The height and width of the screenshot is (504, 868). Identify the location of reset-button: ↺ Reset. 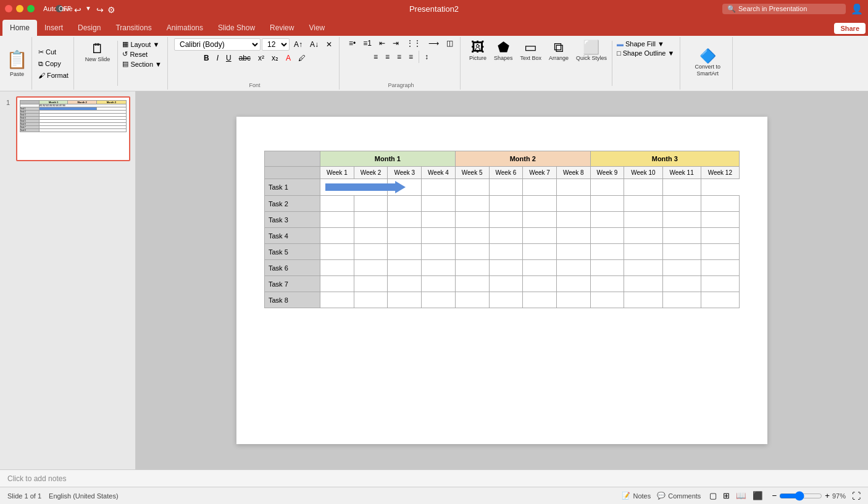
(142, 54).